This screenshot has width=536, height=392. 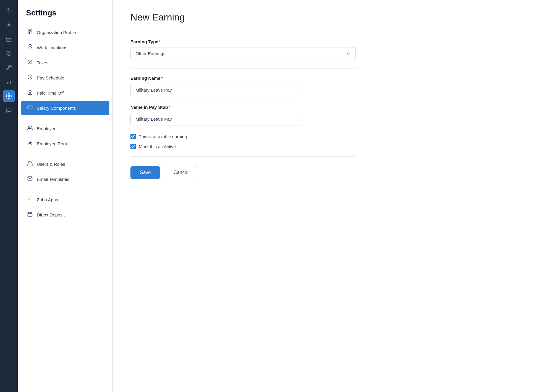 I want to click on sidebar-item-email-templates: Email Templates, so click(x=65, y=179).